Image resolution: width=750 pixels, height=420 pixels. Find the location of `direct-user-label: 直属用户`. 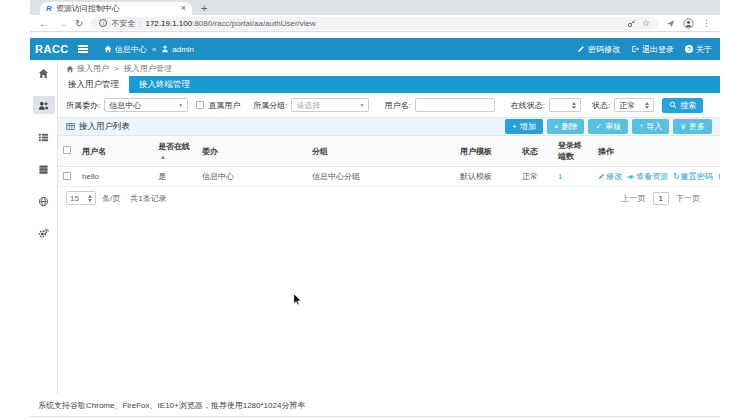

direct-user-label: 直属用户 is located at coordinates (224, 106).